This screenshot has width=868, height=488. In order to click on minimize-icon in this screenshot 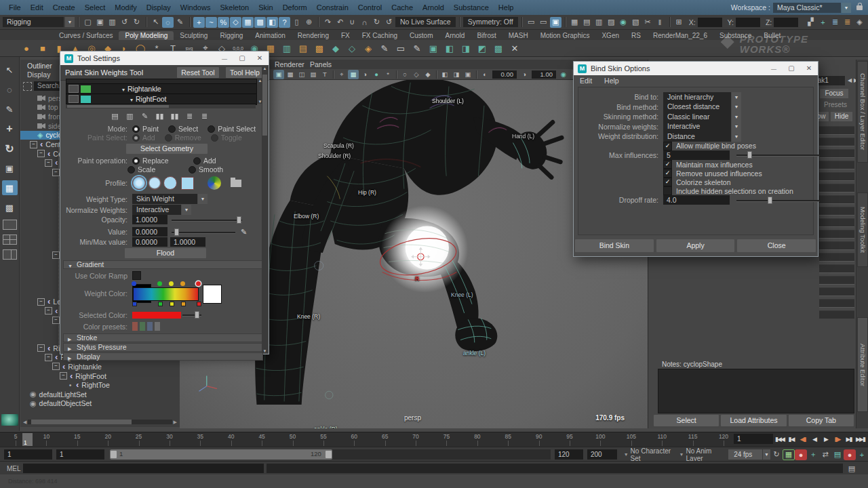, I will do `click(774, 69)`.